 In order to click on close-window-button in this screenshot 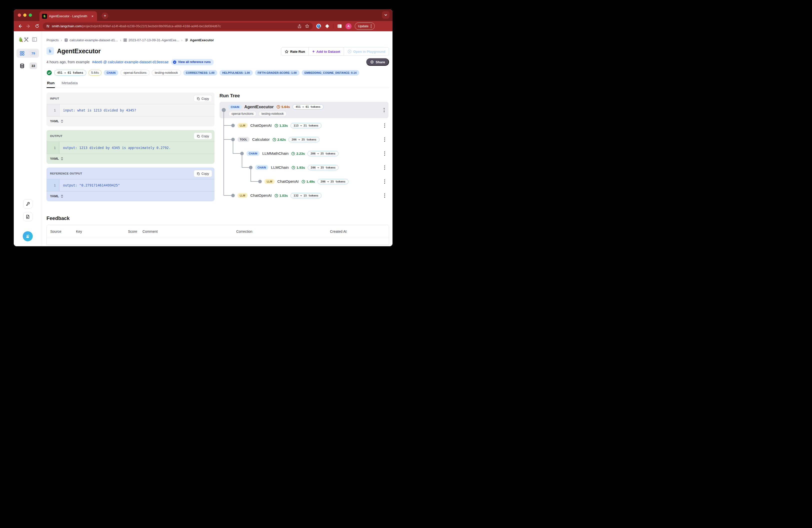, I will do `click(19, 15)`.